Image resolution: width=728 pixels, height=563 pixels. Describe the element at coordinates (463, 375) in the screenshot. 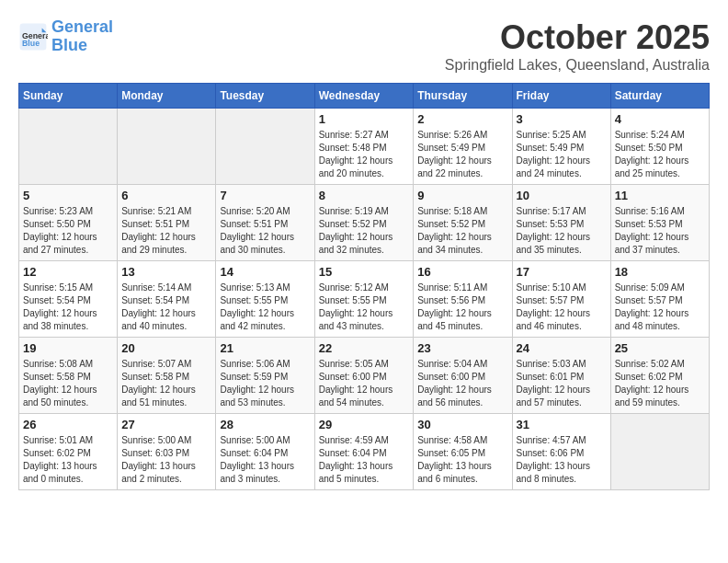

I see `calendar-cell: 23Sunrise: 5:04 AM Sunset: 6:00 PM Dayli…` at that location.